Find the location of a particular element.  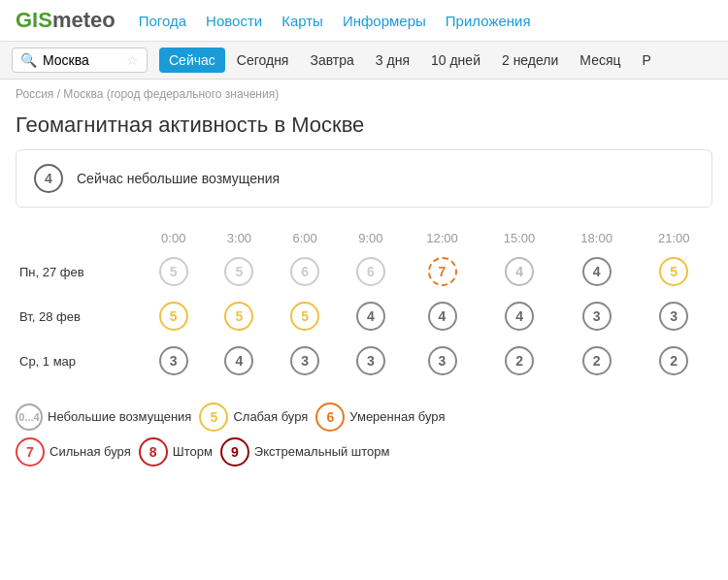

cell-r1-c0: 5 is located at coordinates (174, 316).